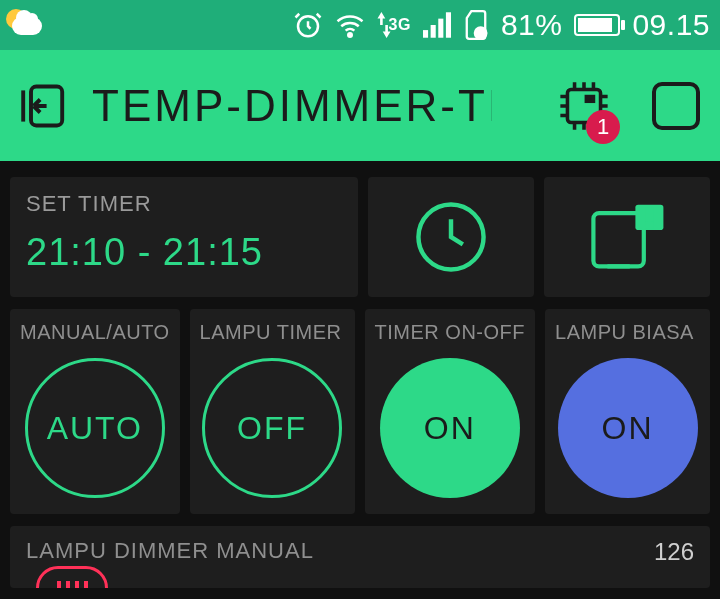  Describe the element at coordinates (628, 412) in the screenshot. I see `control-lampu-biasa: LAMPU BIASA ON` at that location.